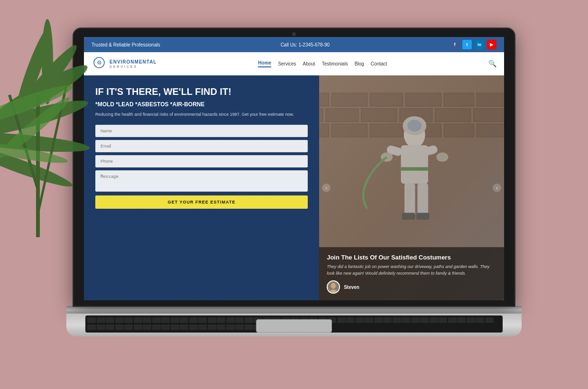 The height and width of the screenshot is (389, 588). Describe the element at coordinates (202, 161) in the screenshot. I see `phone-input` at that location.